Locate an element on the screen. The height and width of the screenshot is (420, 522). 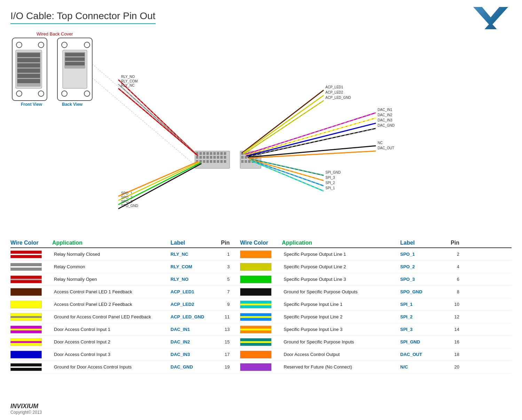
header-application-2: Application is located at coordinates (341, 243).